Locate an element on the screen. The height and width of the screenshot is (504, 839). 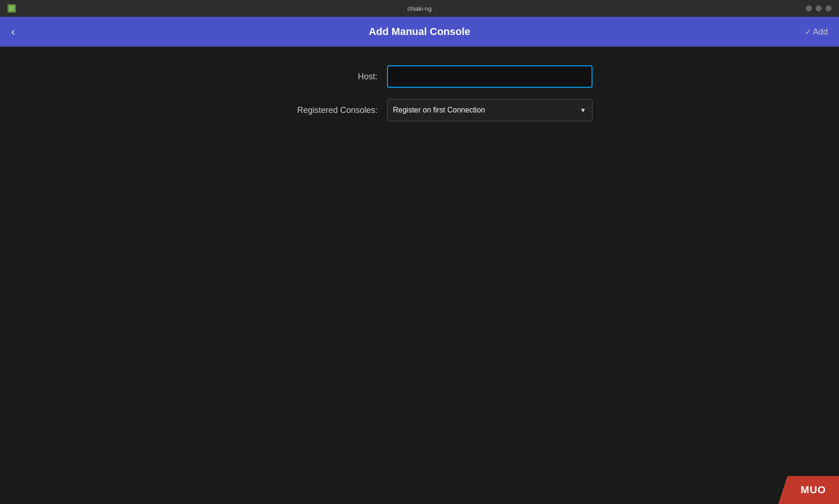
header-bar: ‹ Add Manual Console ✓ Add is located at coordinates (419, 32).